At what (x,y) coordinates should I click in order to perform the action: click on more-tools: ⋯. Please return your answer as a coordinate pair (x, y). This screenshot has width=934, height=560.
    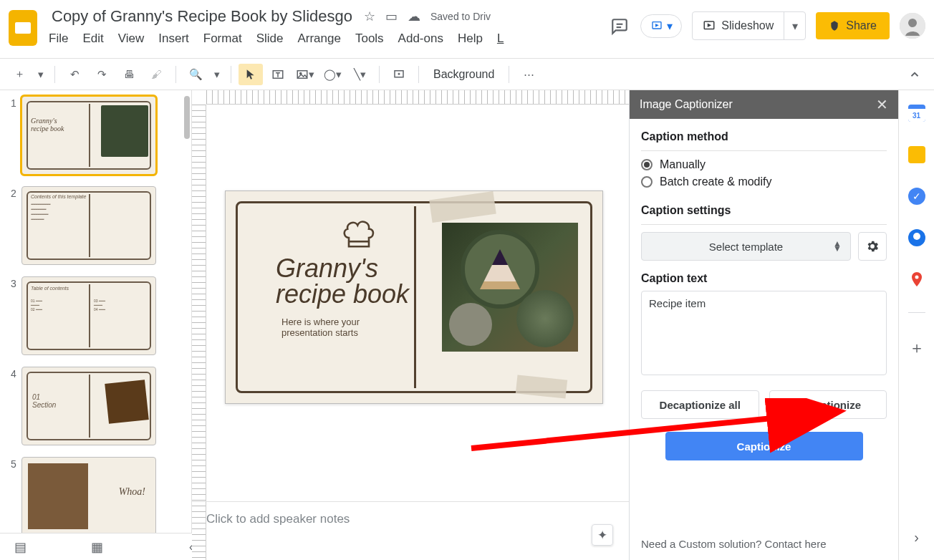
    Looking at the image, I should click on (529, 74).